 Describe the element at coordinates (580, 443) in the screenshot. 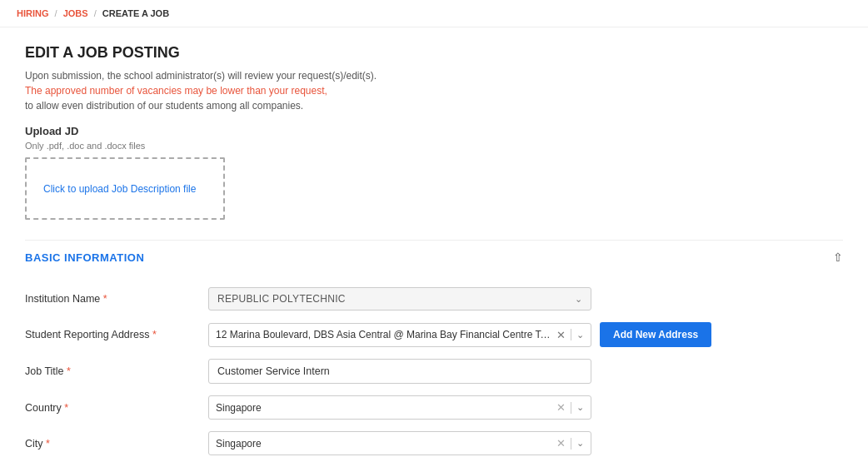

I see `city-chevron-icon: ⌄` at that location.